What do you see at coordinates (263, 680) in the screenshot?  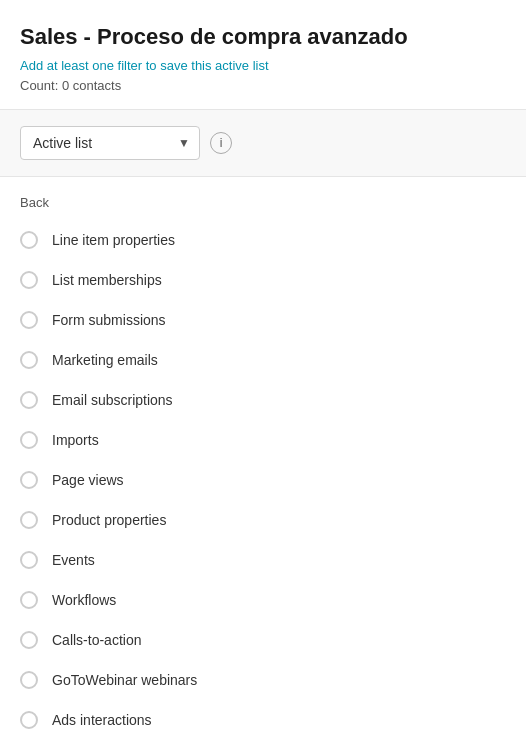 I see `list-item: GoToWebinar webinars` at bounding box center [263, 680].